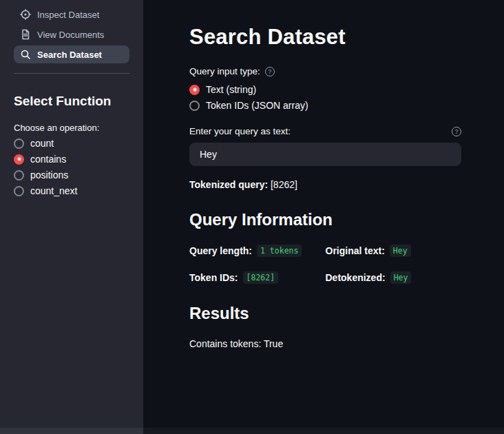 This screenshot has height=434, width=504. I want to click on query-field-label-row: Enter your query as text:, so click(325, 131).